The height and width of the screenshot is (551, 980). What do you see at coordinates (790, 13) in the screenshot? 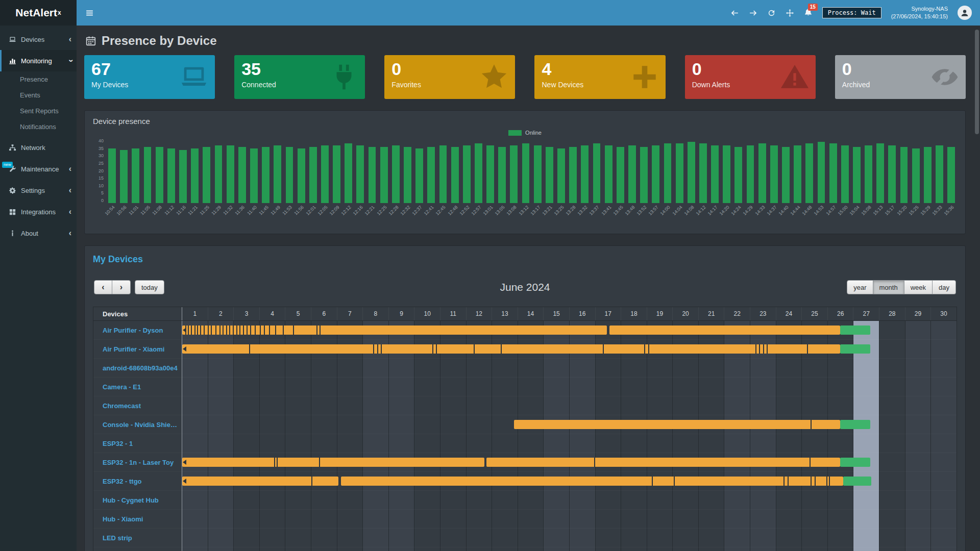
I see `move-icon` at bounding box center [790, 13].